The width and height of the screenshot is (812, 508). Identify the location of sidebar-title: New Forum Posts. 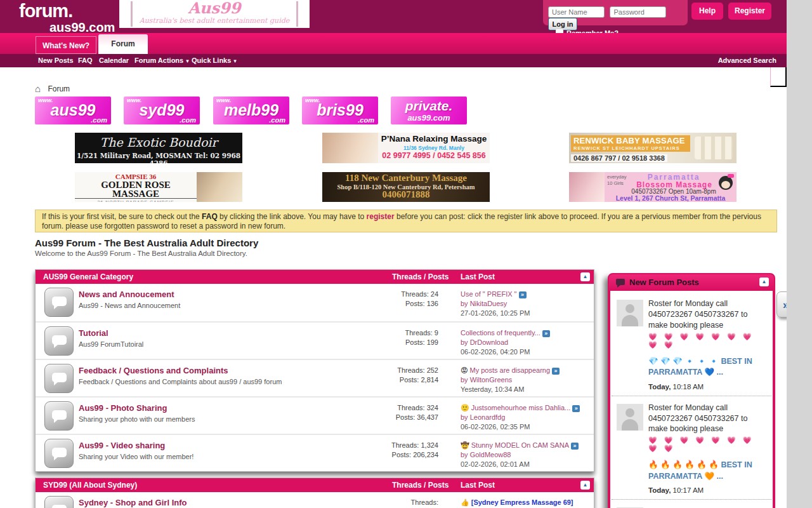
(664, 282).